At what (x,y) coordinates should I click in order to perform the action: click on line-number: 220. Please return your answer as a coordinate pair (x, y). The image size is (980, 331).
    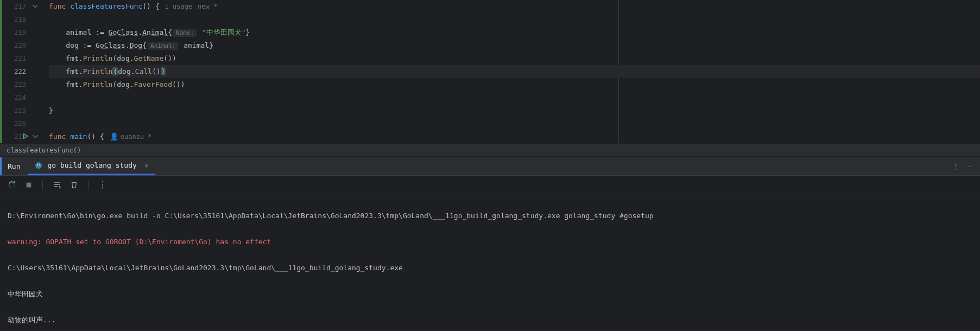
    Looking at the image, I should click on (16, 46).